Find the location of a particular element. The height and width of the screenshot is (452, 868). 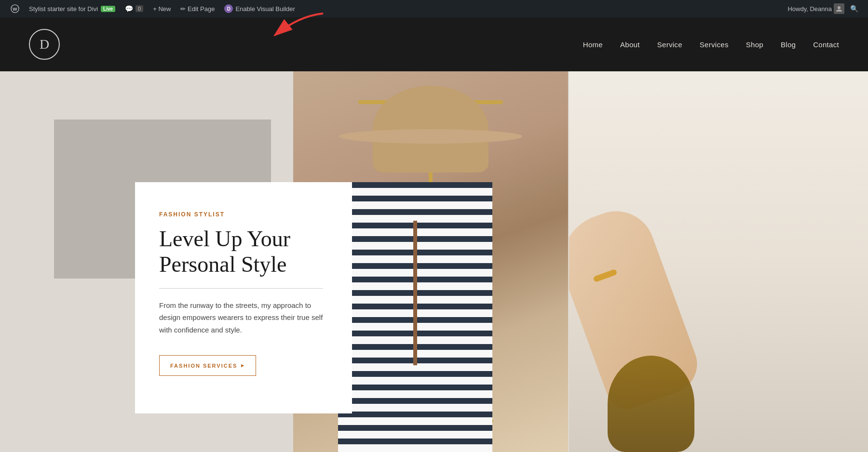

comments-item: 💬 0 is located at coordinates (134, 9).